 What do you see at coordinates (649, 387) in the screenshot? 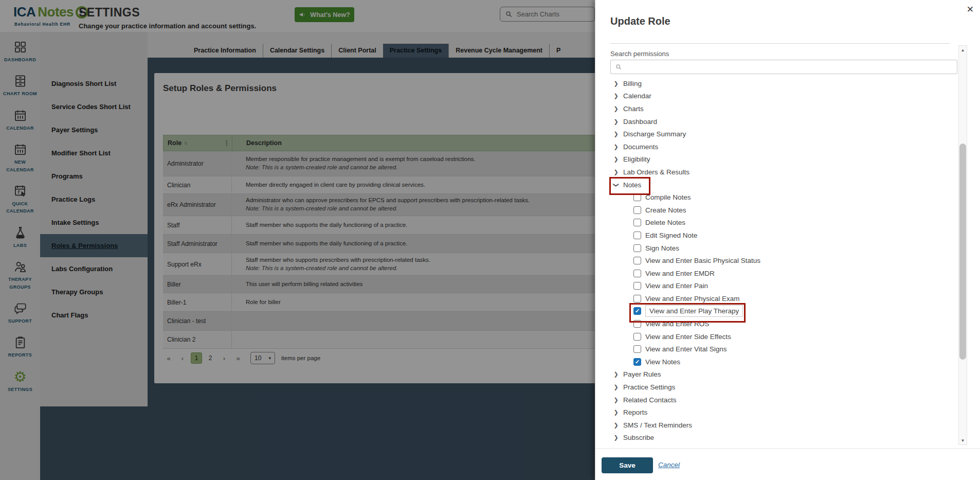
I see `tree-group-label: Practice Settings` at bounding box center [649, 387].